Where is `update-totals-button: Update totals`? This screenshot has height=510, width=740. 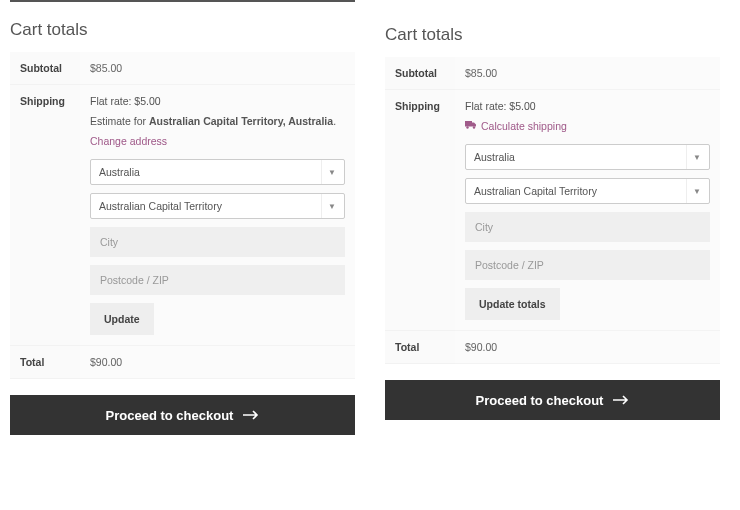 update-totals-button: Update totals is located at coordinates (512, 304).